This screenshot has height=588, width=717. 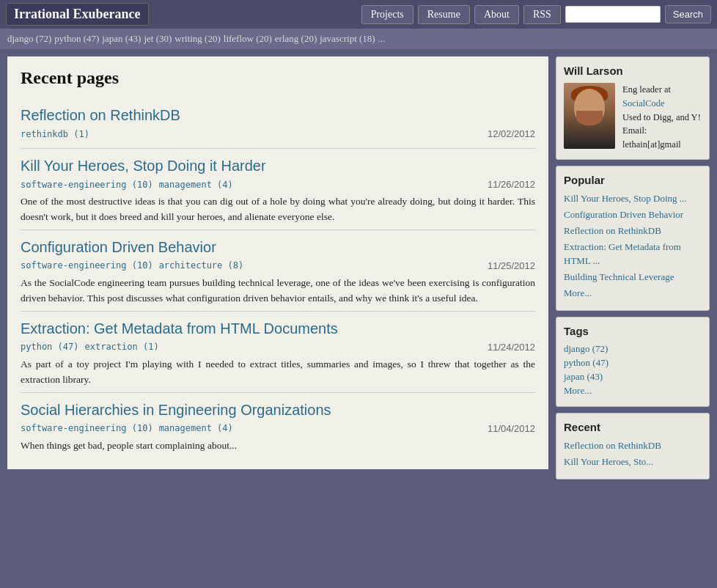 I want to click on article-2-meta: software-engineering (10) management (4)…, so click(x=278, y=185).